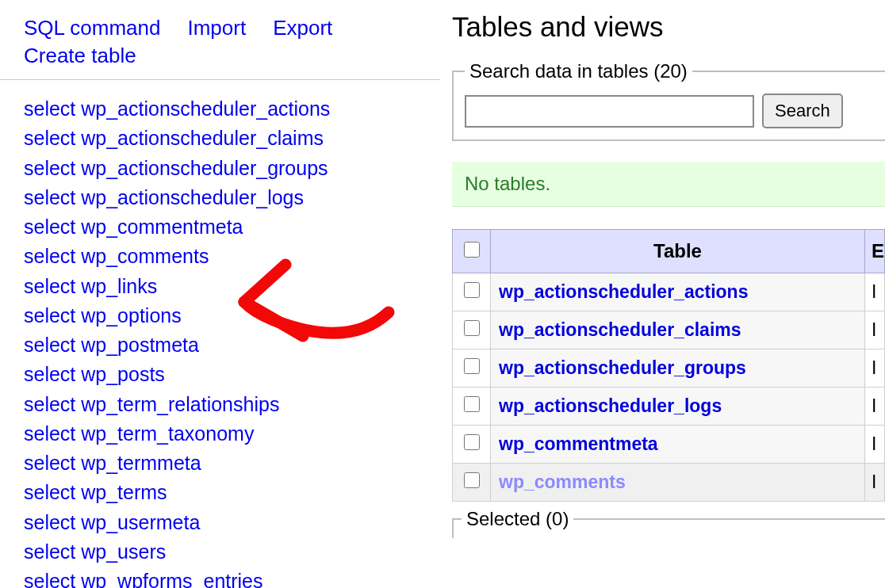 This screenshot has height=588, width=885. Describe the element at coordinates (609, 111) in the screenshot. I see `search-input` at that location.